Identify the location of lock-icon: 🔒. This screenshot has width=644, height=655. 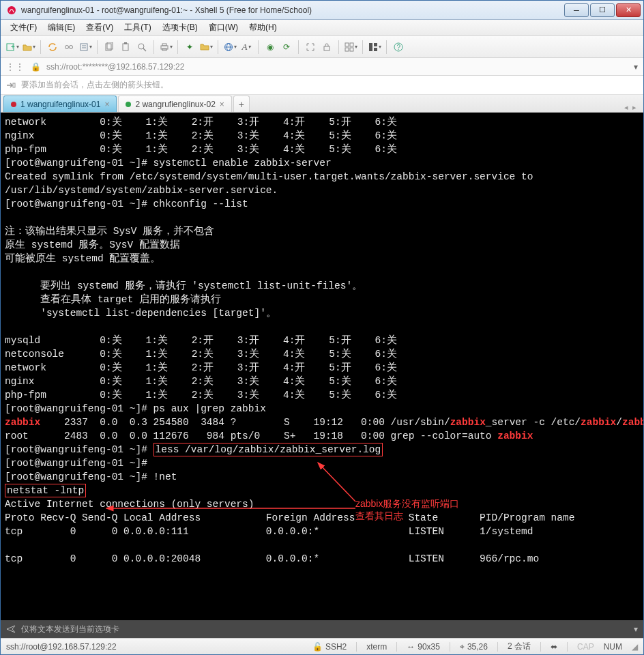
(35, 67).